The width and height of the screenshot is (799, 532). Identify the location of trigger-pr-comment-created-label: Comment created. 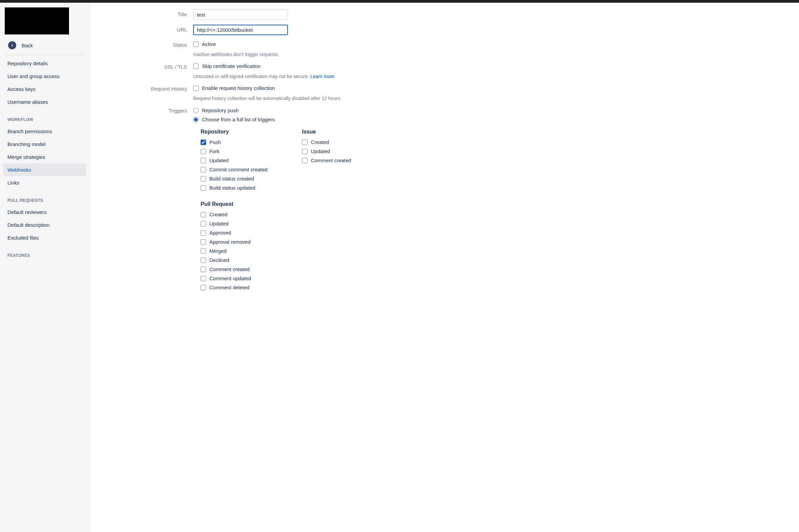
(230, 269).